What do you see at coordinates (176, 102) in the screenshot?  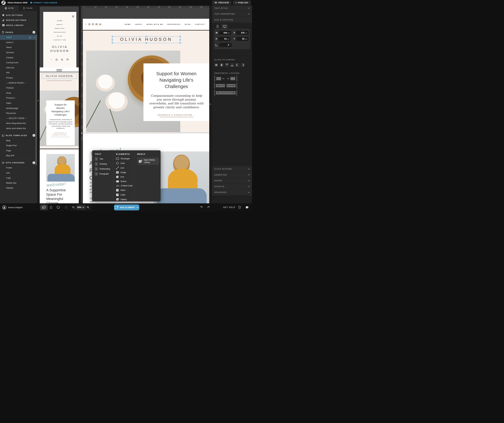 I see `desktop-hero-paragraph: Compassionate counseling to help you mov…` at bounding box center [176, 102].